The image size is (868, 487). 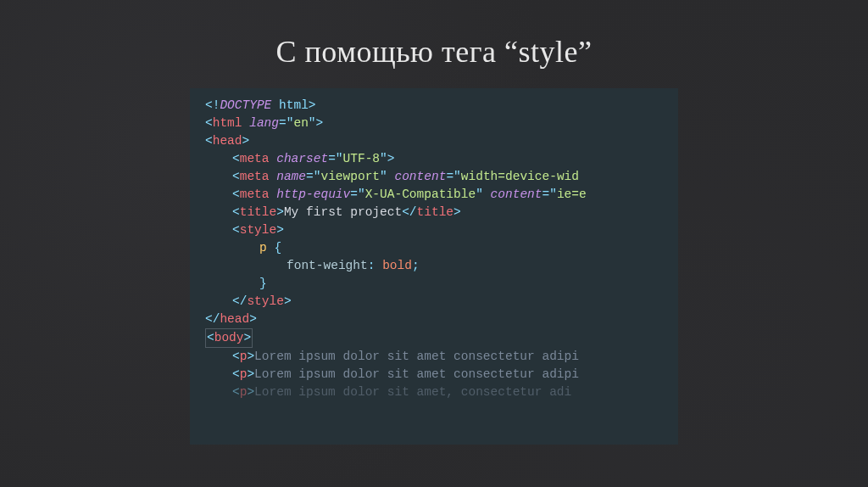 I want to click on code-token: ;, so click(x=415, y=266).